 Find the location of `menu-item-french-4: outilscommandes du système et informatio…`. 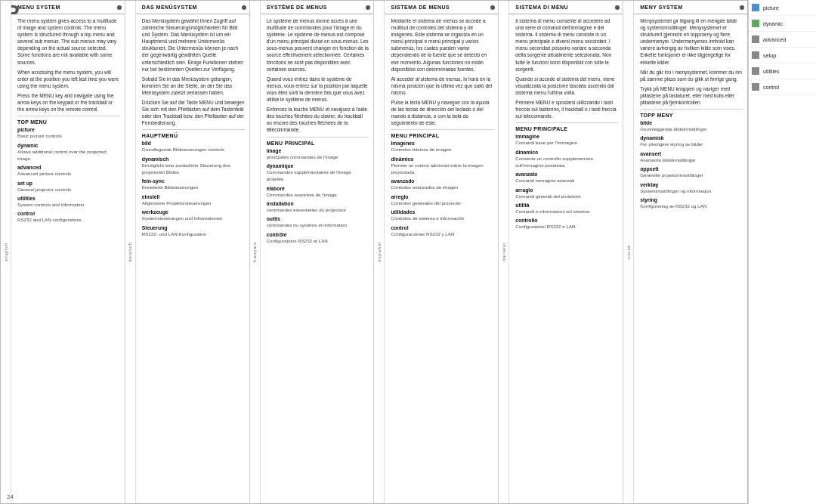

menu-item-french-4: outilscommandes du système et informatio… is located at coordinates (318, 222).